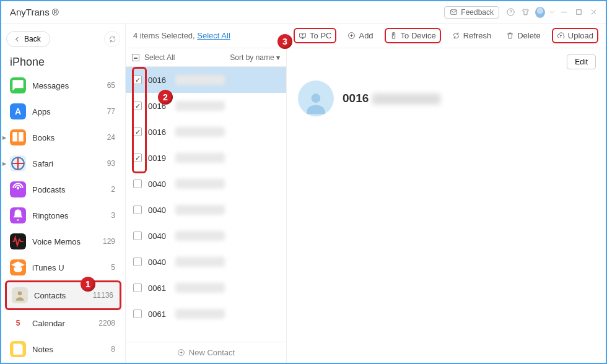 The width and height of the screenshot is (607, 364). What do you see at coordinates (18, 349) in the screenshot?
I see `note-icon` at bounding box center [18, 349].